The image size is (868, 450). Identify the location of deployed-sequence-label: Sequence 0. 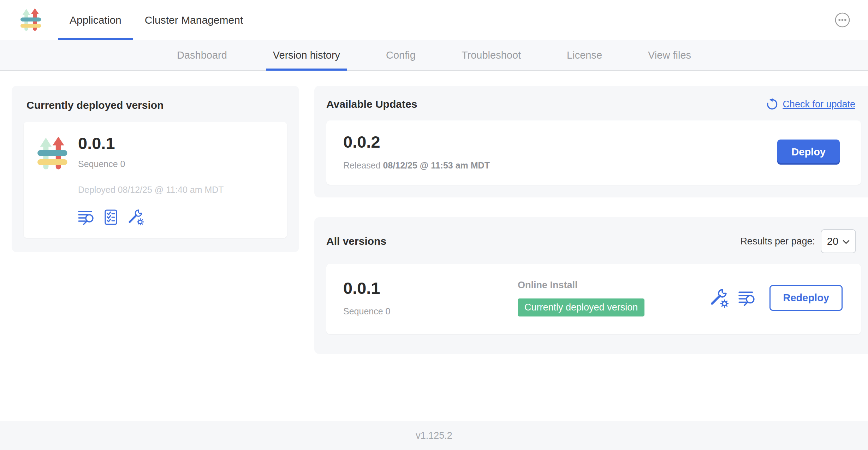
(151, 164).